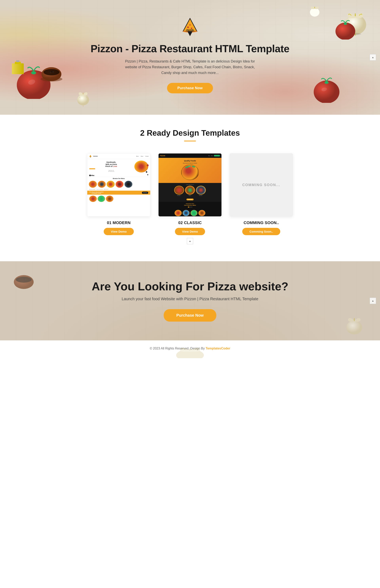 This screenshot has height=588, width=380. What do you see at coordinates (190, 194) in the screenshot?
I see `templates-grid: P PIZZON Menu About Contact Handmade,Wit…` at bounding box center [190, 194].